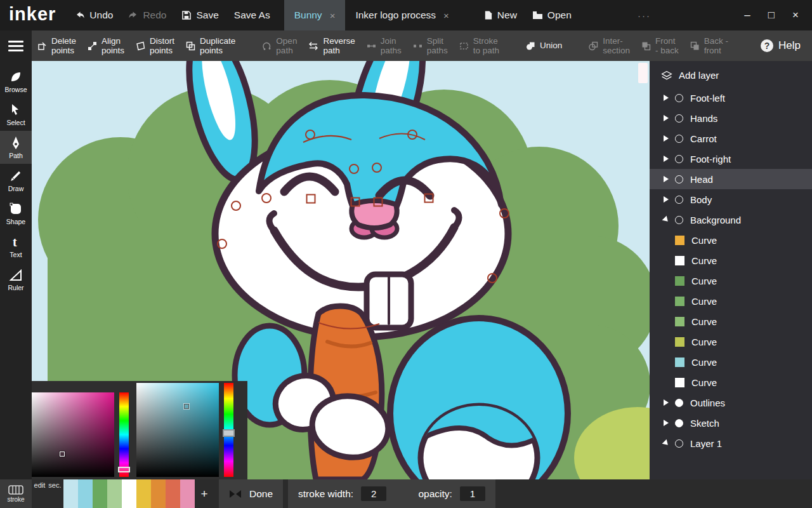  Describe the element at coordinates (643, 73) in the screenshot. I see `canvas-scrollbar-thumb` at that location.